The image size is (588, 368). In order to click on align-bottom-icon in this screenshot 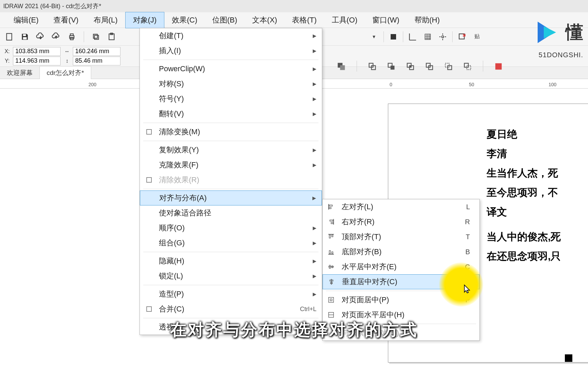, I will do `click(331, 252)`.